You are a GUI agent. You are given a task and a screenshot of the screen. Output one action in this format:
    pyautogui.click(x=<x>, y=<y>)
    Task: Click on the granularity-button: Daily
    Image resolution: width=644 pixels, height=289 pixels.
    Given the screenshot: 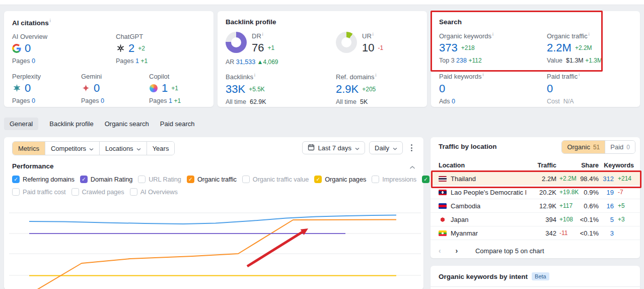 What is the action you would take?
    pyautogui.click(x=386, y=148)
    